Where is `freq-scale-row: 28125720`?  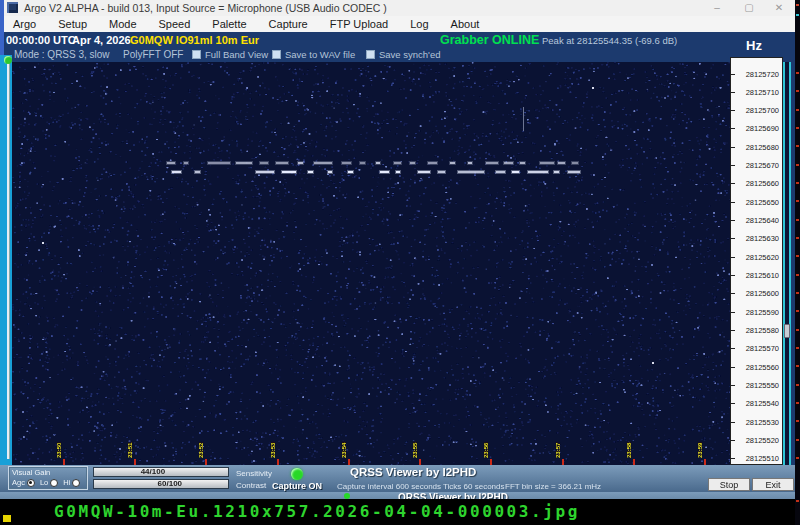
freq-scale-row: 28125720 is located at coordinates (756, 74).